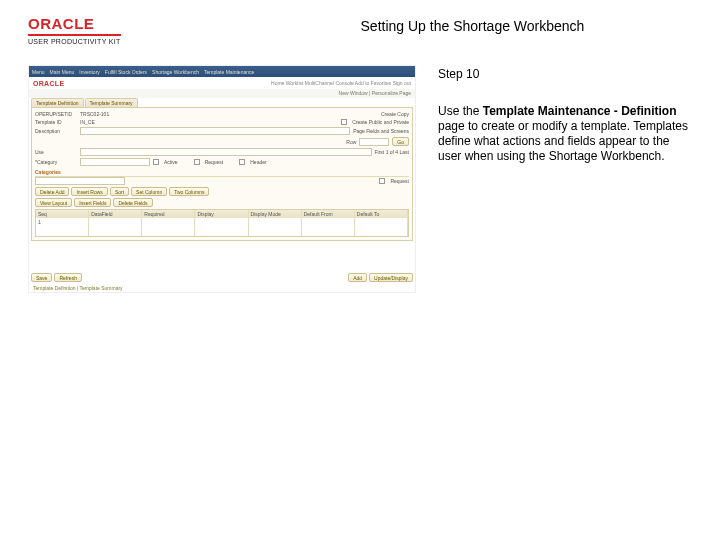 The image size is (720, 540). What do you see at coordinates (374, 142) in the screenshot?
I see `row-field` at bounding box center [374, 142].